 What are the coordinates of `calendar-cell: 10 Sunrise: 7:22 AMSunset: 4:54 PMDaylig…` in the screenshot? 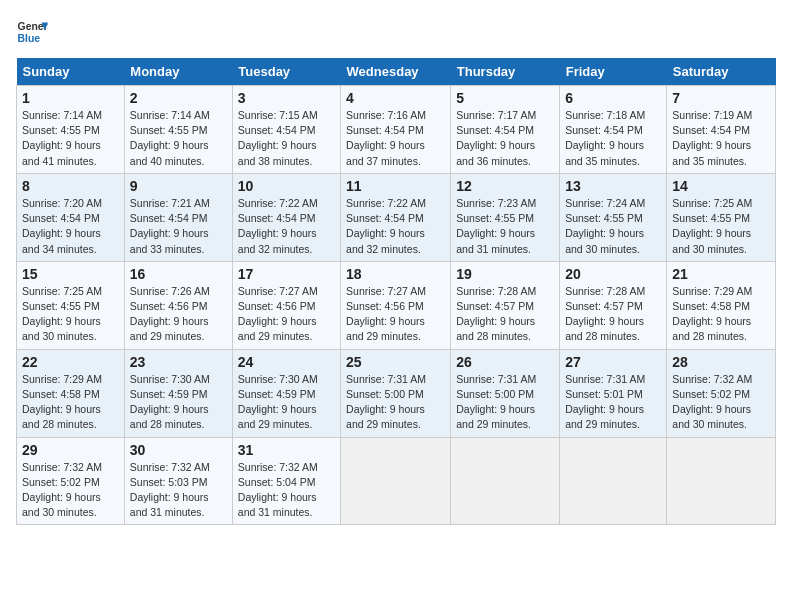 It's located at (286, 217).